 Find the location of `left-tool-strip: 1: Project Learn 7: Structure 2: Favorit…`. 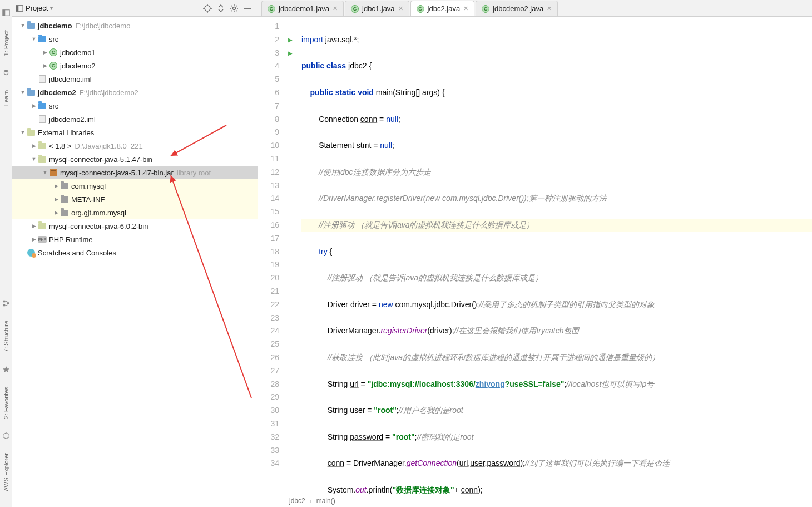

left-tool-strip: 1: Project Learn 7: Structure 2: Favorit… is located at coordinates (6, 254).